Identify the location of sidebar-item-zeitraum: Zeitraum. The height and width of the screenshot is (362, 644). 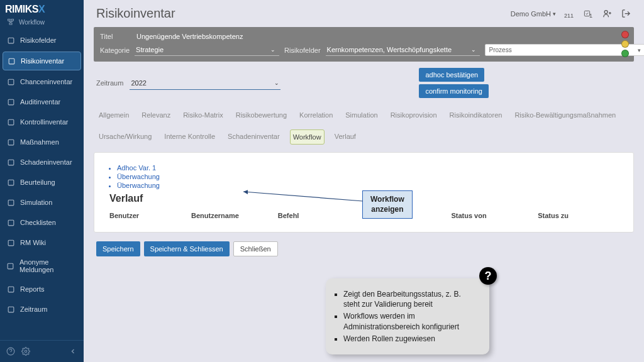
(42, 309).